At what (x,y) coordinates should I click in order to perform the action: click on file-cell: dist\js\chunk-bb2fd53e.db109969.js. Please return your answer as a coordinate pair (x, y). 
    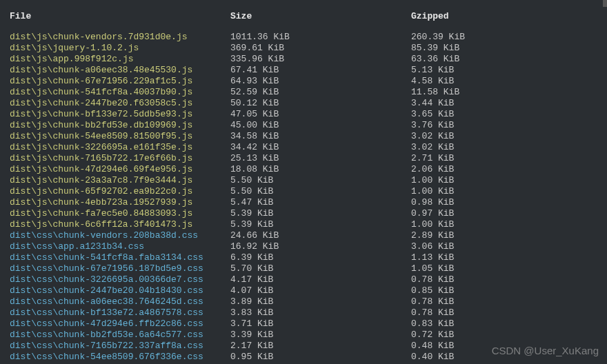
    Looking at the image, I should click on (120, 125).